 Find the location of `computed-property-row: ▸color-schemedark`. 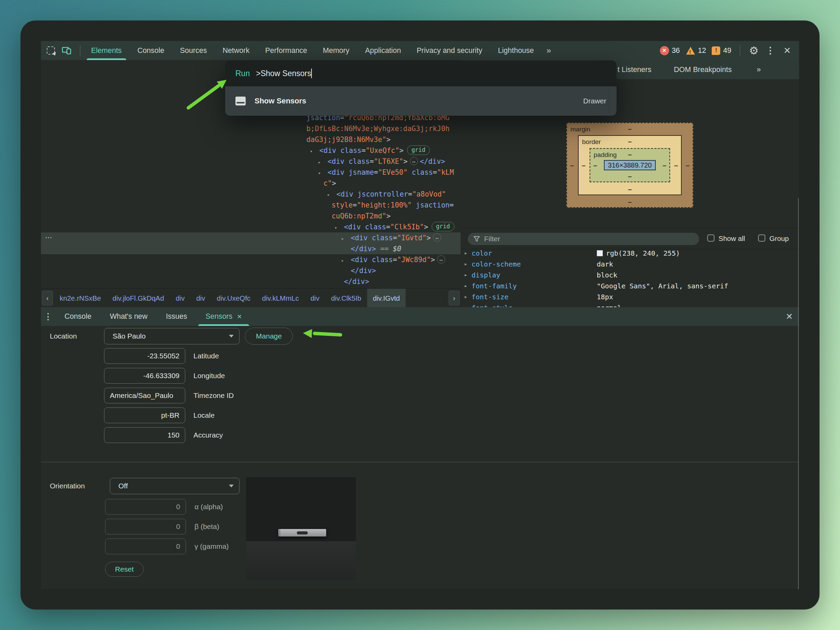

computed-property-row: ▸color-schemedark is located at coordinates (630, 264).